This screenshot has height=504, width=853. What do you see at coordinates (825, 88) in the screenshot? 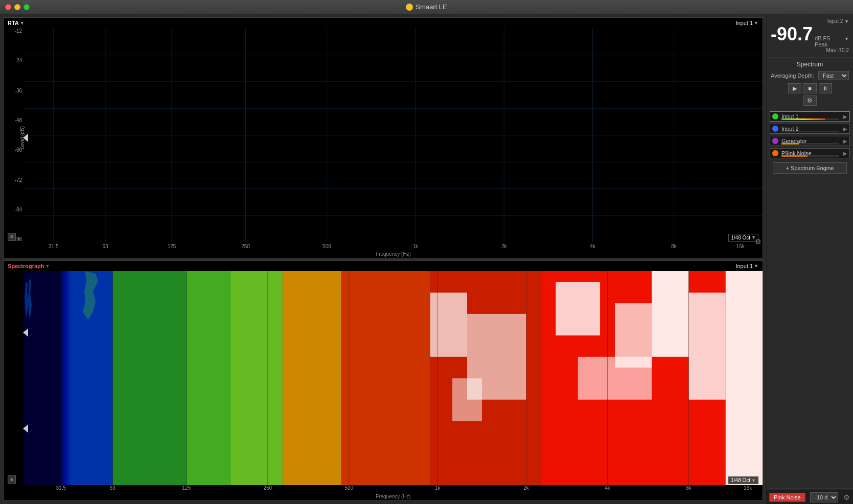
I see `pause-button: ⏸` at bounding box center [825, 88].